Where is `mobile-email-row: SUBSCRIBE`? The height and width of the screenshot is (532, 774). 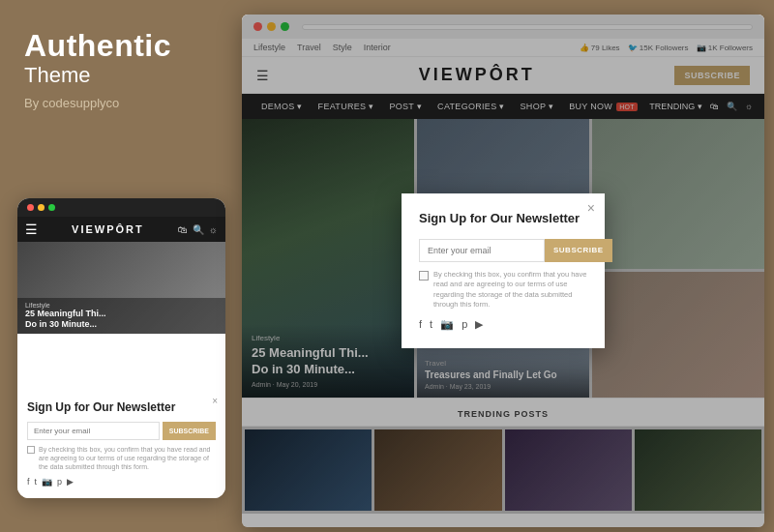
mobile-email-row: SUBSCRIBE is located at coordinates (122, 431).